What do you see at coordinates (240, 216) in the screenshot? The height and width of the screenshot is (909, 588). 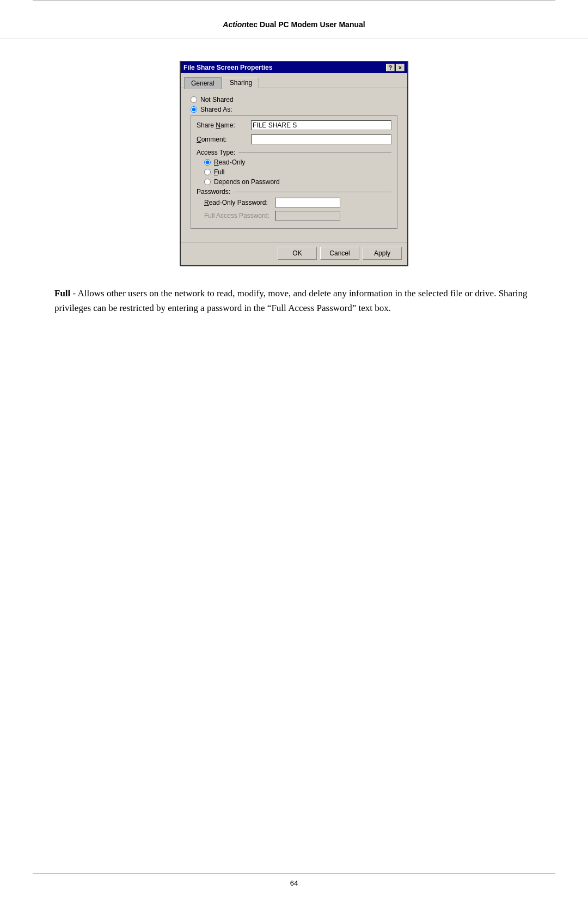 I see `full-access-pwd-label: Full Access Password:` at bounding box center [240, 216].